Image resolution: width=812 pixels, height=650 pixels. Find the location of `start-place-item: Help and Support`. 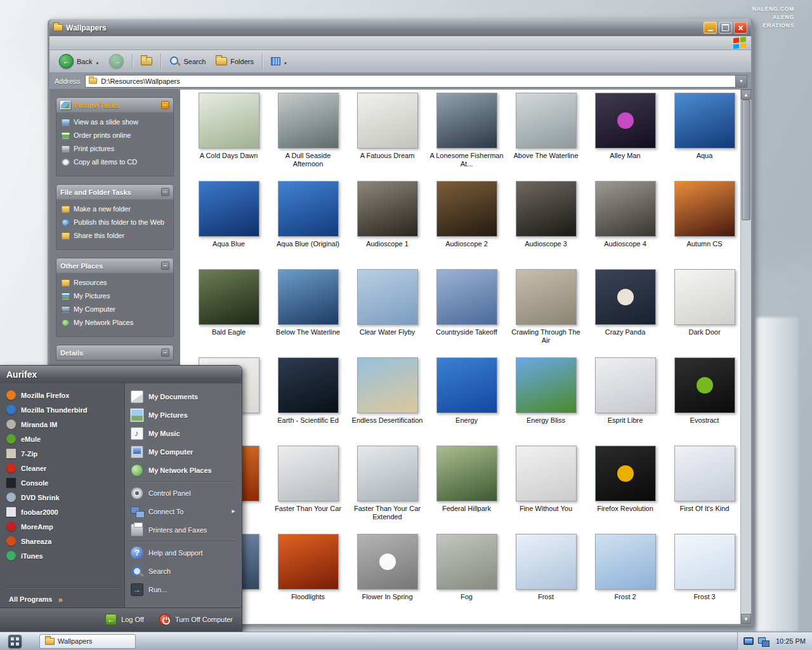

start-place-item: Help and Support is located at coordinates (183, 552).